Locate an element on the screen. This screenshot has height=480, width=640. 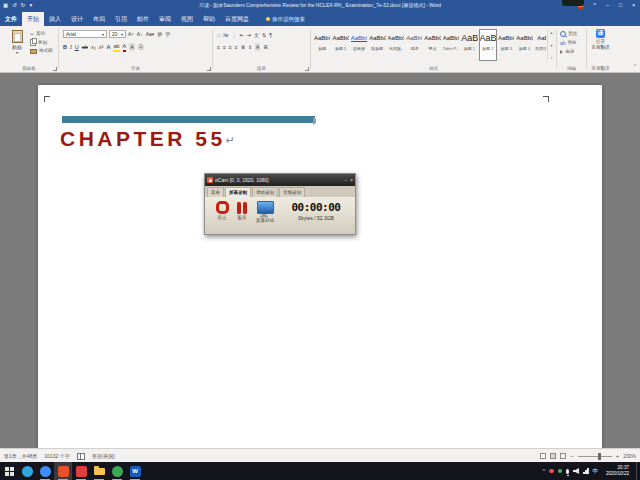
style-item: AaB 标题 1 is located at coordinates (469, 45).